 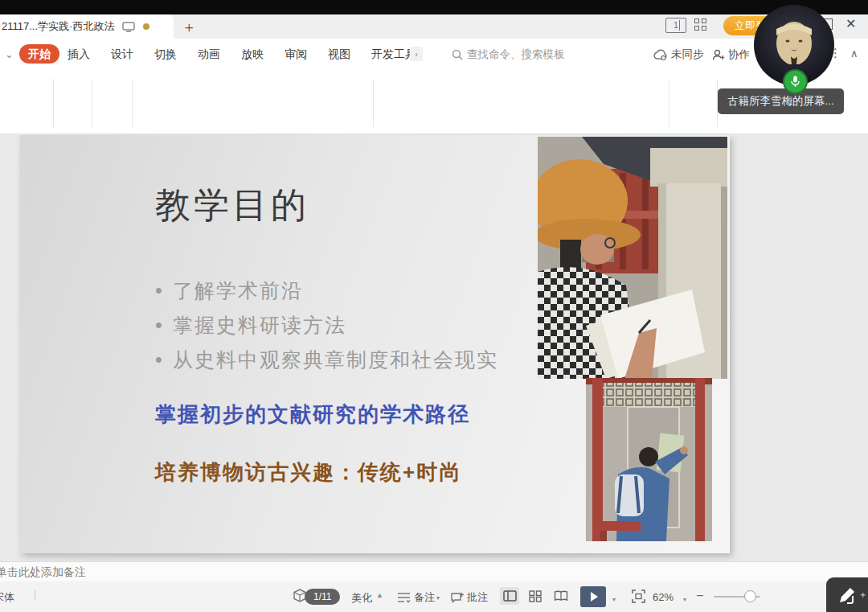 What do you see at coordinates (379, 595) in the screenshot?
I see `beautify-caret-up-icon: ▲` at bounding box center [379, 595].